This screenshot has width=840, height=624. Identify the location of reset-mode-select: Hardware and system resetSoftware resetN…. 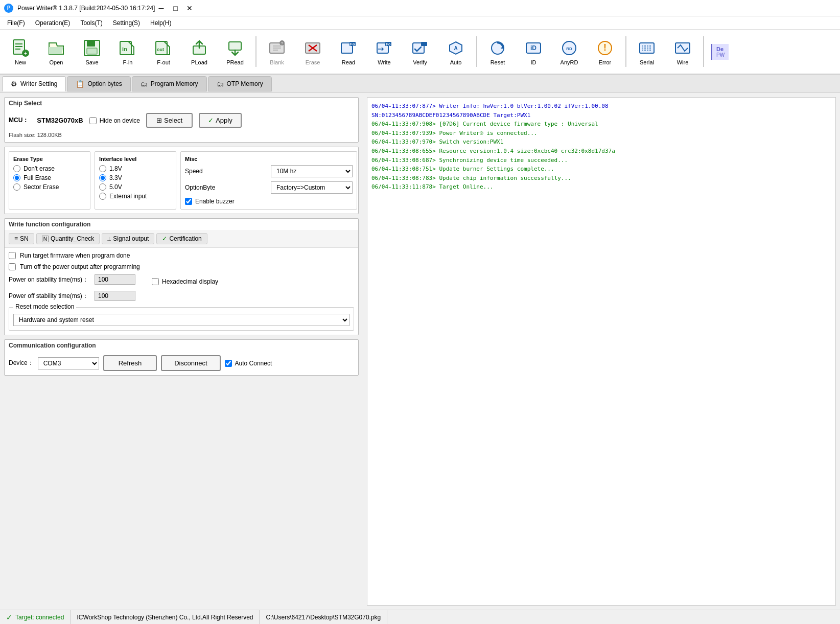
(181, 320).